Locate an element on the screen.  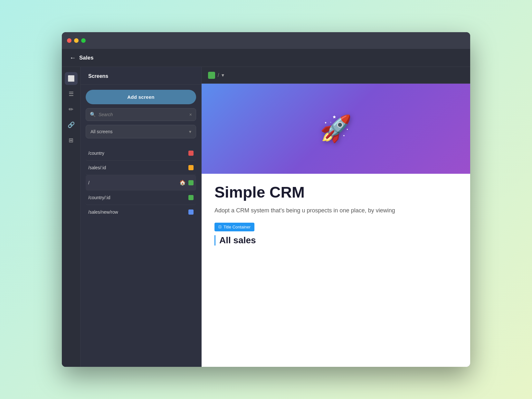
header: ← Sales is located at coordinates (266, 58).